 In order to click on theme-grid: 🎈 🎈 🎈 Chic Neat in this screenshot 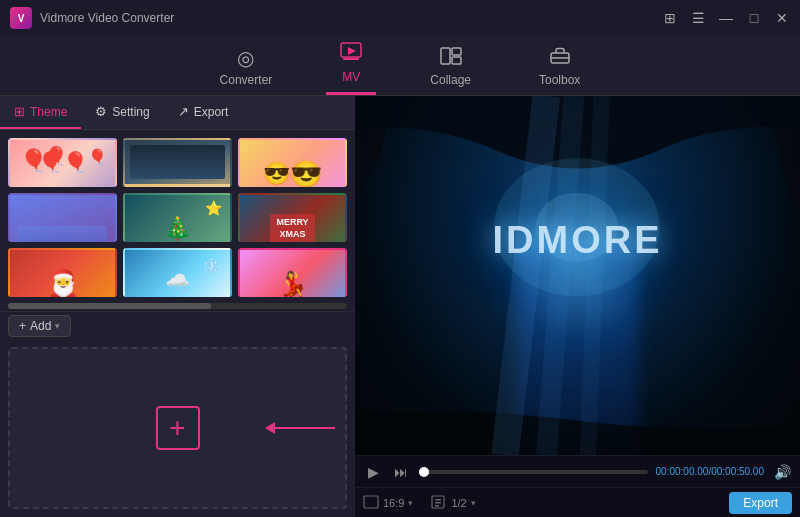, I will do `click(178, 216)`.